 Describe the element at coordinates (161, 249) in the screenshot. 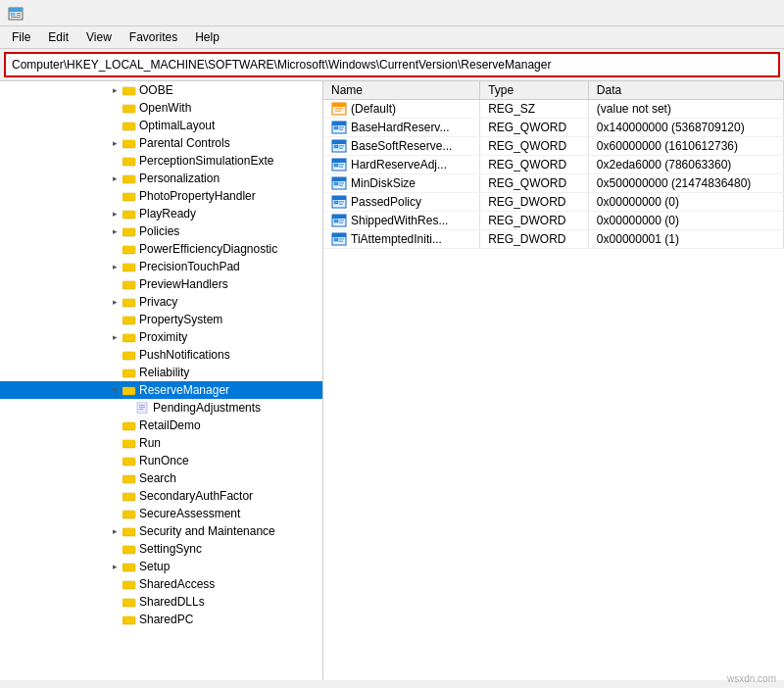

I see `tree-item: PowerEfficiencyDiagnostic` at that location.